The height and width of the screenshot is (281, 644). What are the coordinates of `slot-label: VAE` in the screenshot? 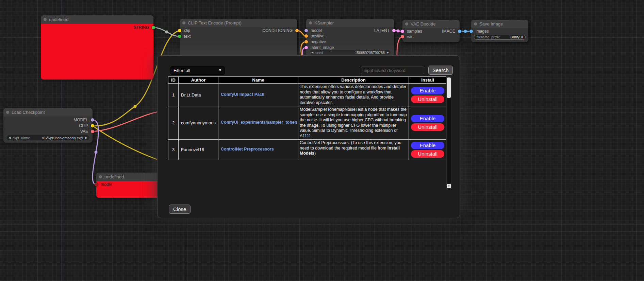 It's located at (84, 131).